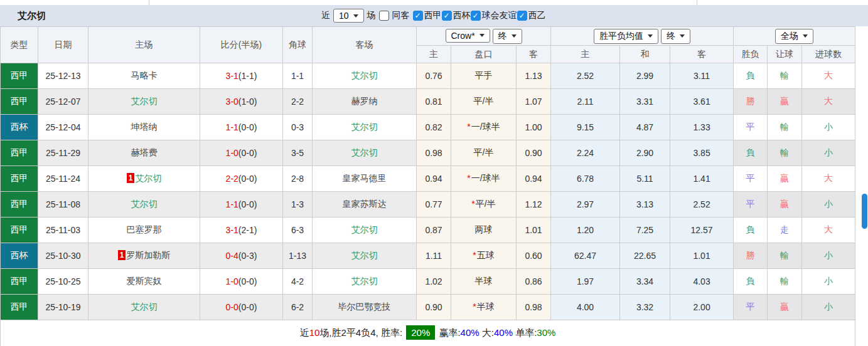  I want to click on away-team-name: 皇家苏斯达, so click(365, 204).